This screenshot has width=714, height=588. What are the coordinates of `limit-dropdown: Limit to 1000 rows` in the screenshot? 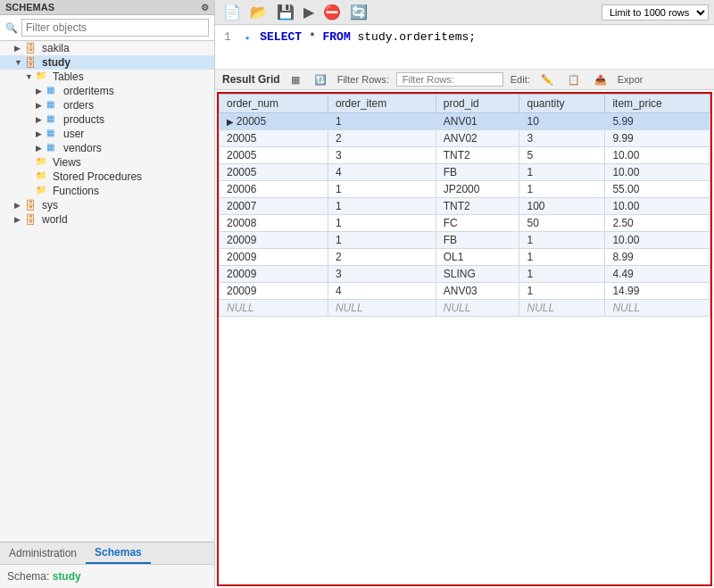 It's located at (655, 12).